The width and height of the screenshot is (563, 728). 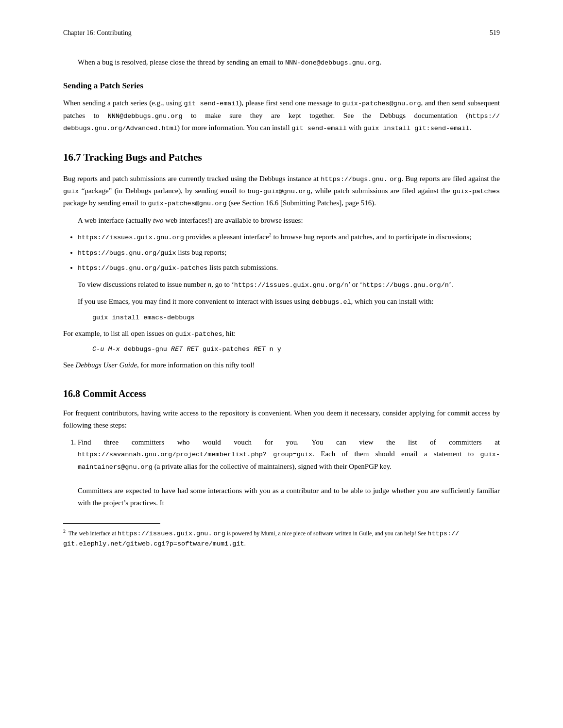 What do you see at coordinates (292, 454) in the screenshot?
I see `group-guix-code: group=guix` at bounding box center [292, 454].